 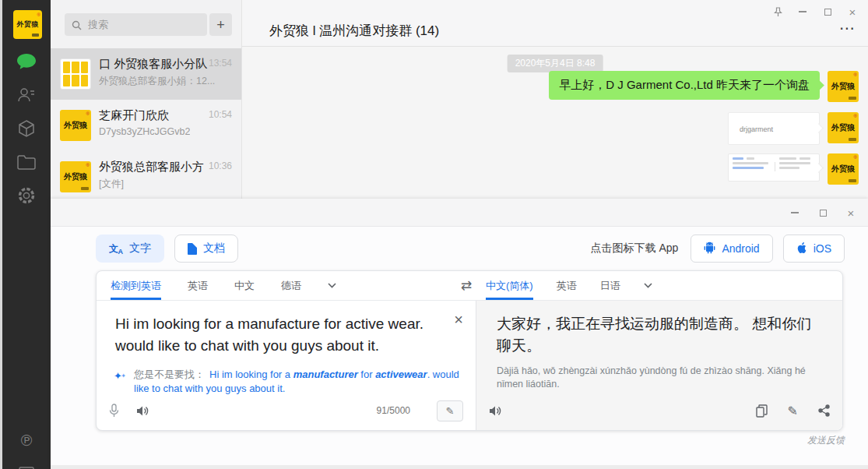 I want to click on target-actions: ✎, so click(x=792, y=411).